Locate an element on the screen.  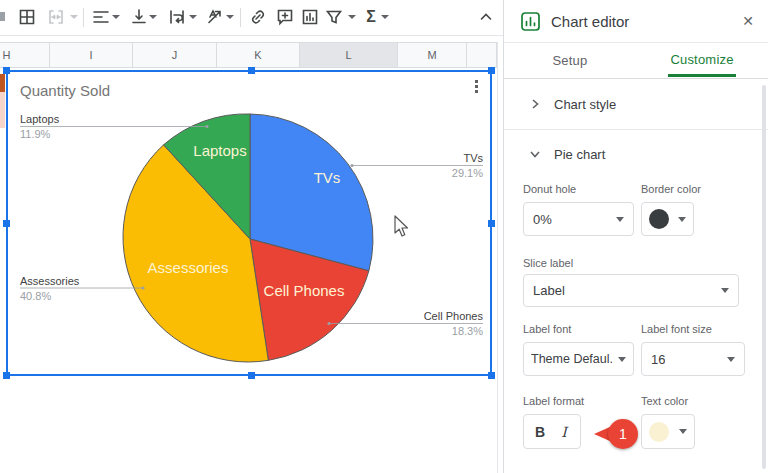
donut-hole-label: Donut hole is located at coordinates (550, 189).